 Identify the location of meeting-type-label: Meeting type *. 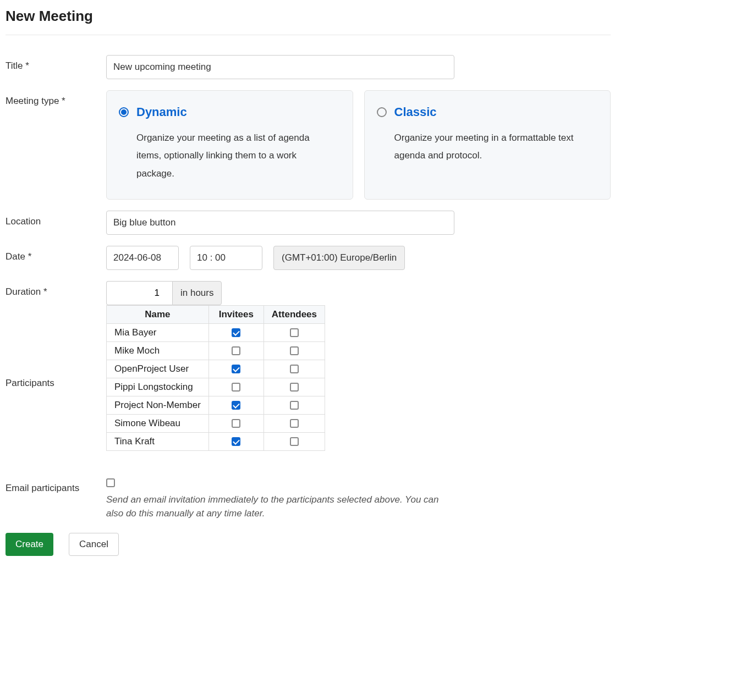
(56, 98).